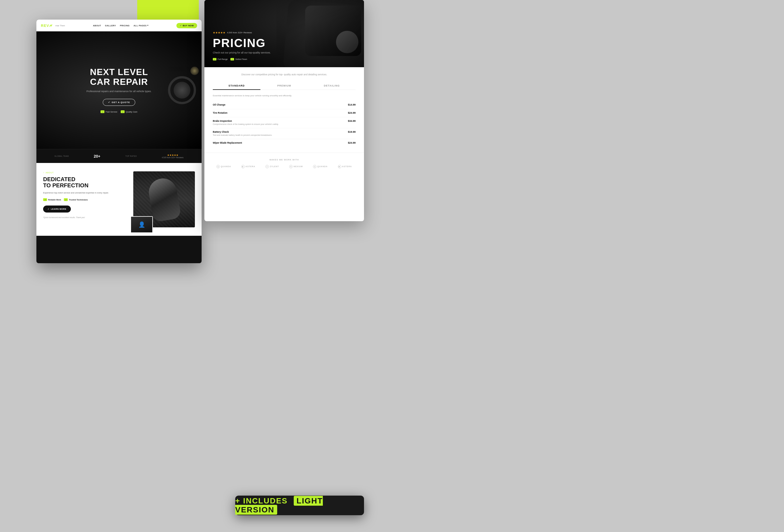 This screenshot has width=784, height=532. Describe the element at coordinates (340, 167) in the screenshot. I see `astera-icon-2: ▶` at that location.